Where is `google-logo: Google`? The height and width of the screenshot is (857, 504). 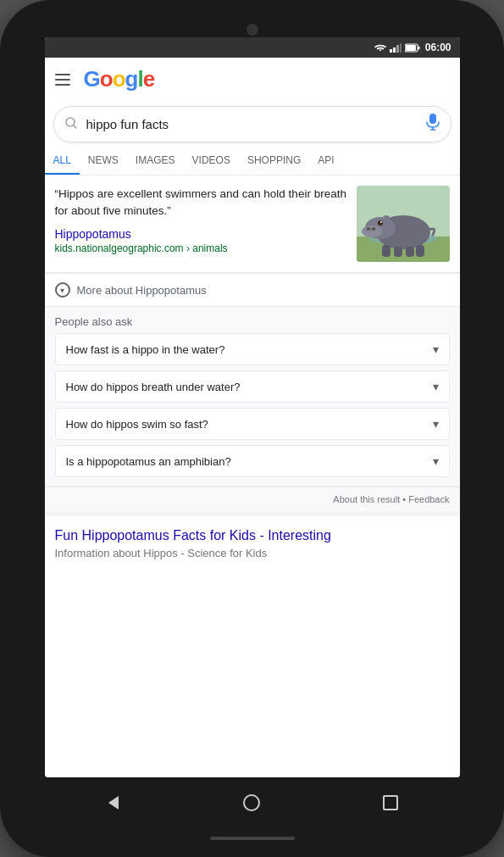
google-logo: Google is located at coordinates (119, 80).